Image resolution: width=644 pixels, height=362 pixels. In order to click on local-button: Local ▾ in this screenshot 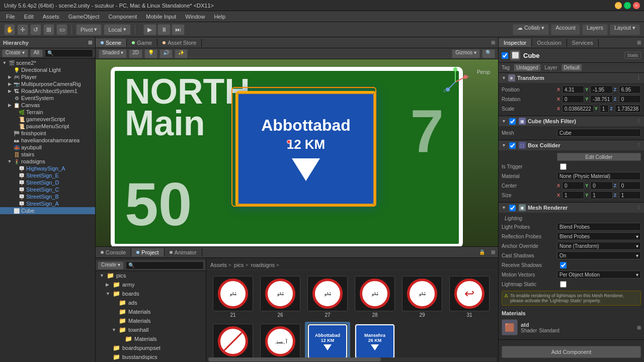, I will do `click(117, 30)`.